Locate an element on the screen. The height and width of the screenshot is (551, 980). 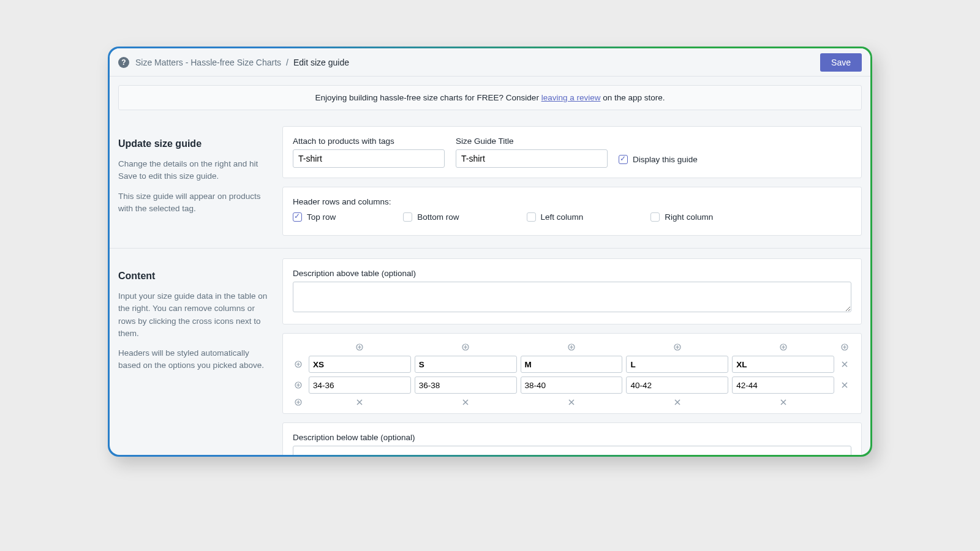
opt-right-column: Right column is located at coordinates (682, 217).